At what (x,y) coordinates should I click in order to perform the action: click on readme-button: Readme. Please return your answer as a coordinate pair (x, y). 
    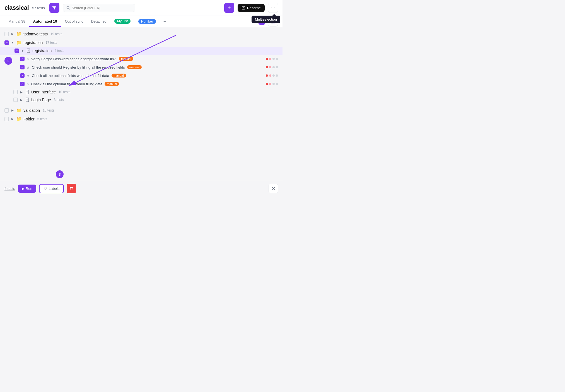
    Looking at the image, I should click on (251, 8).